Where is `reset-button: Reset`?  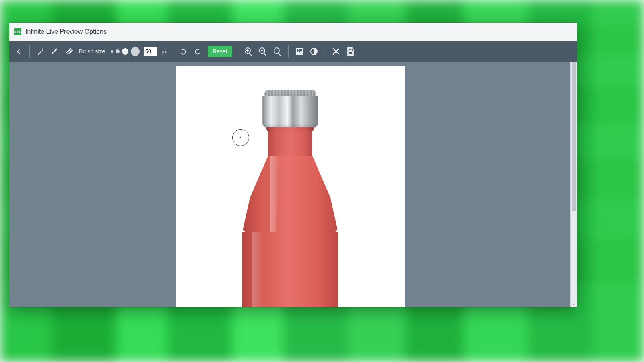 reset-button: Reset is located at coordinates (220, 51).